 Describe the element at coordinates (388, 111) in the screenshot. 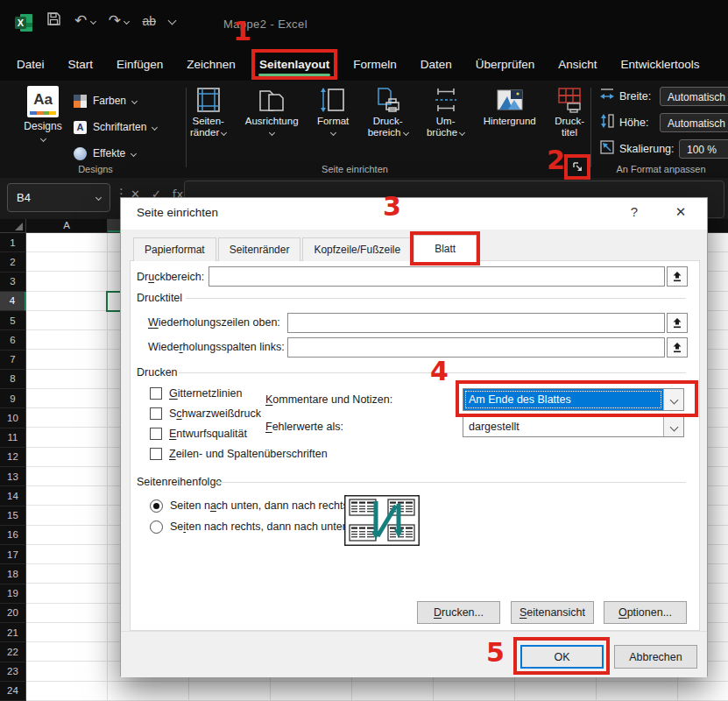

I see `ribbon-button-druckbereich: Druck-bereich` at that location.